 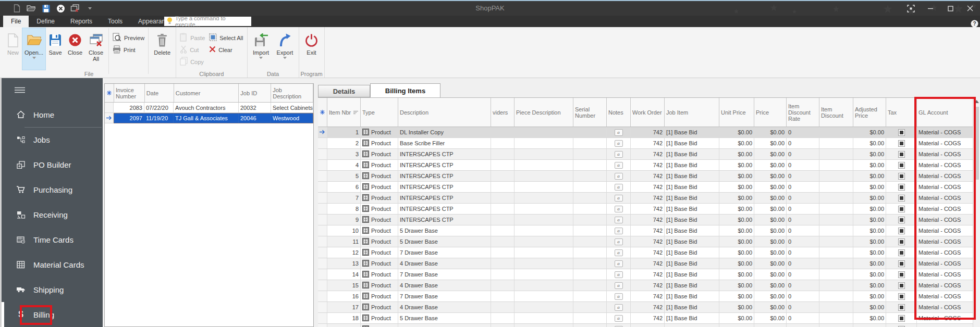 What do you see at coordinates (692, 112) in the screenshot?
I see `billing-column-job-item: Job Item` at bounding box center [692, 112].